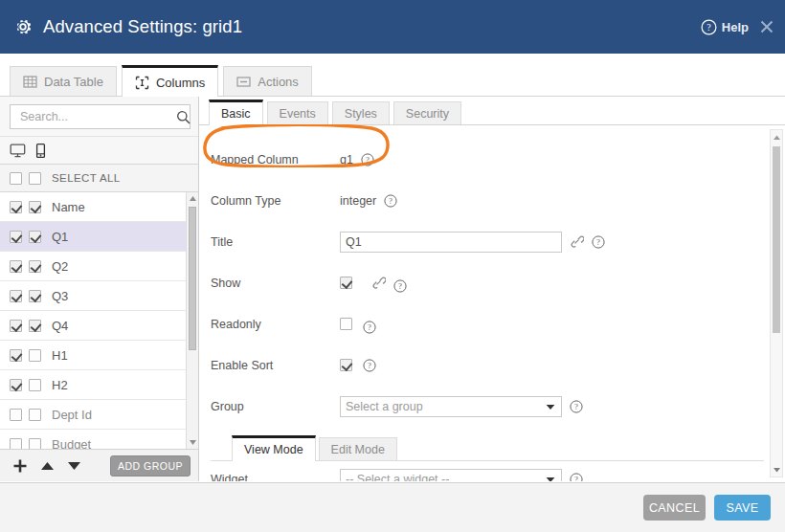  I want to click on cancel-button: CANCEL, so click(674, 507).